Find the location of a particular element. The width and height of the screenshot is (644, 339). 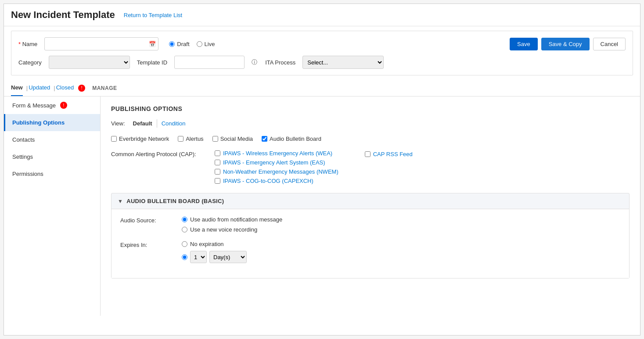

expires-value-radio is located at coordinates (184, 257).